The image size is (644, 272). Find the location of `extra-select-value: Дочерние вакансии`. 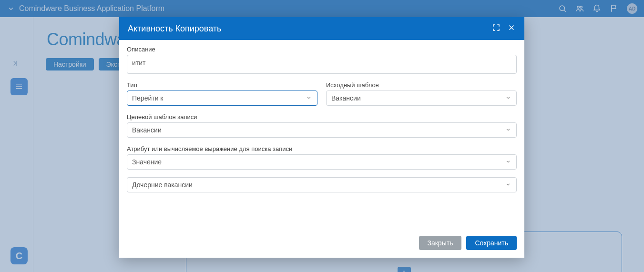

extra-select-value: Дочерние вакансии is located at coordinates (162, 185).